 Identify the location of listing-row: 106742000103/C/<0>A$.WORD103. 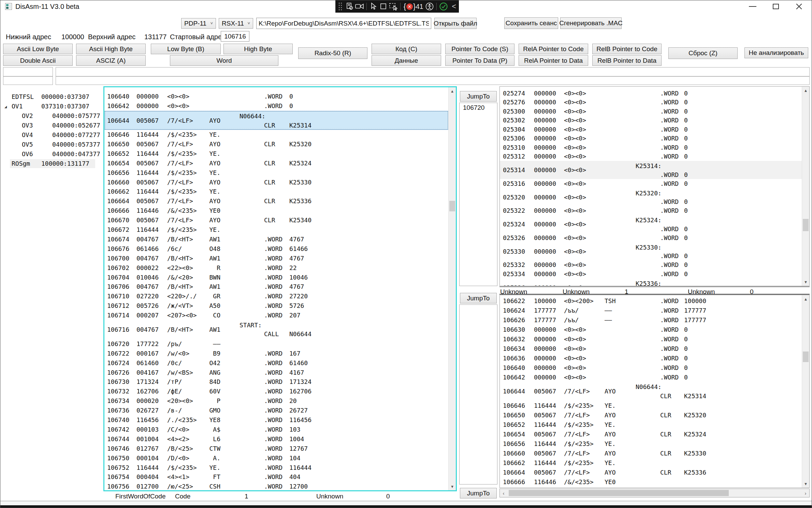
(276, 430).